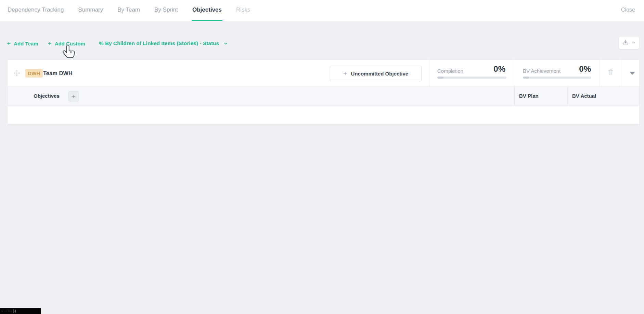  Describe the element at coordinates (542, 71) in the screenshot. I see `bv-achievement-label: BV Achievement` at that location.